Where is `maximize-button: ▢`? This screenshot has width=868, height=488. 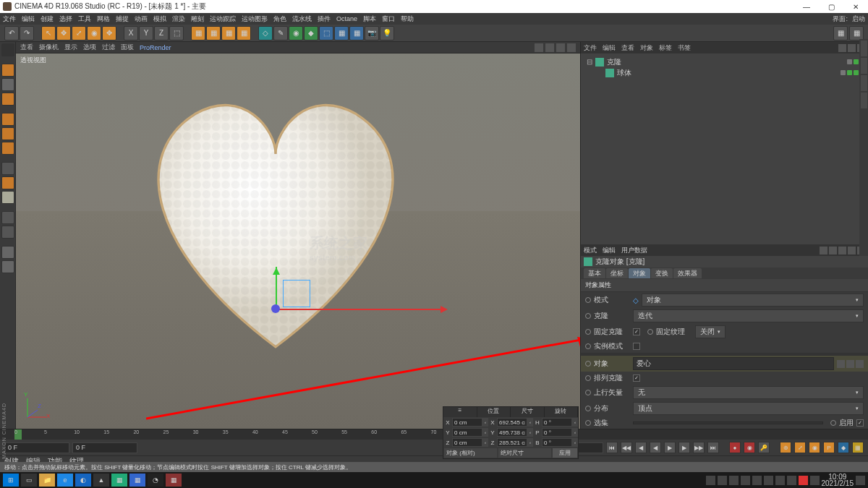 maximize-button: ▢ is located at coordinates (831, 7).